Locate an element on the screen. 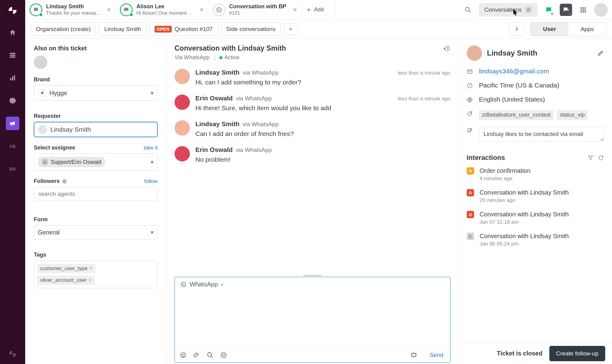 Image resolution: width=612 pixels, height=364 pixels. interaction-badge: C is located at coordinates (470, 236).